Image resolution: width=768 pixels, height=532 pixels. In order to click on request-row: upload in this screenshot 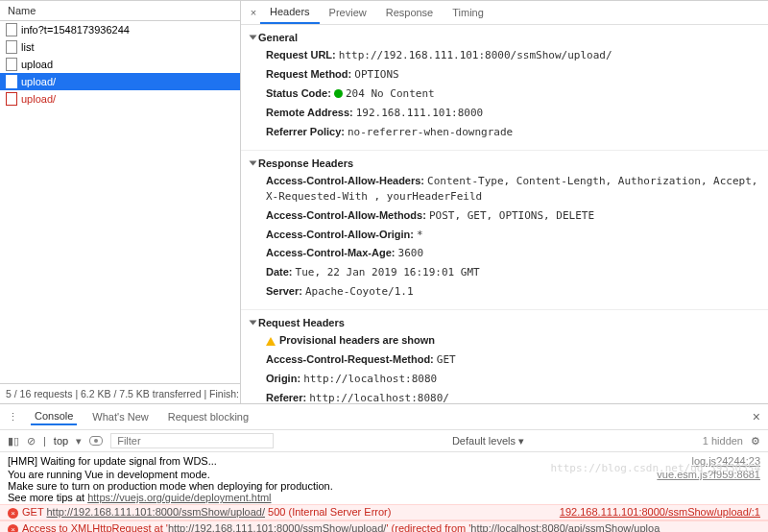, I will do `click(120, 64)`.